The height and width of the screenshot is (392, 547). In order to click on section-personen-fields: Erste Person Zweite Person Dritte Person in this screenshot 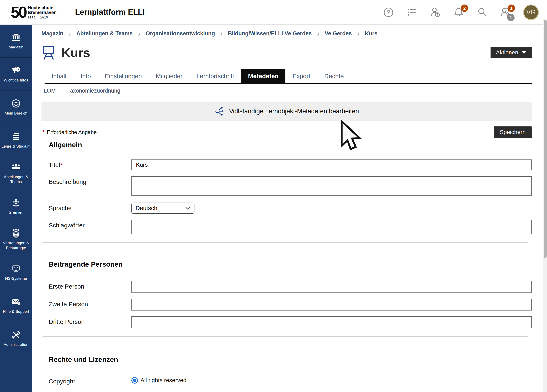, I will do `click(287, 304)`.